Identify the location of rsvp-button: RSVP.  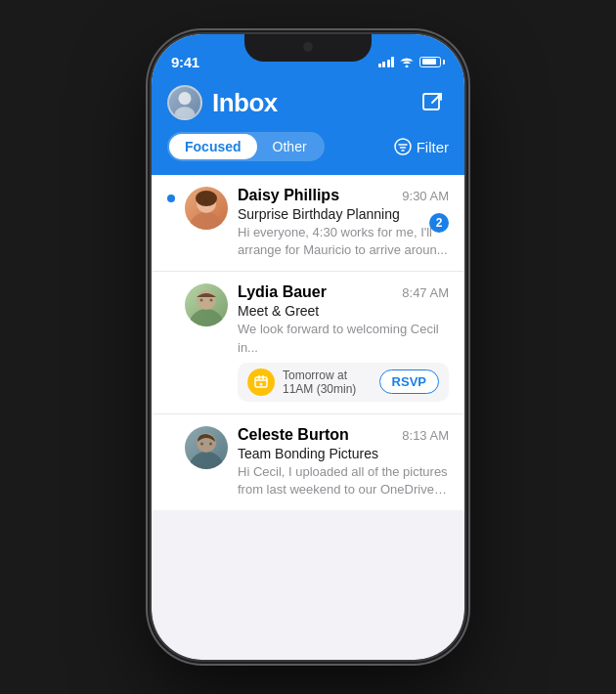
(409, 381).